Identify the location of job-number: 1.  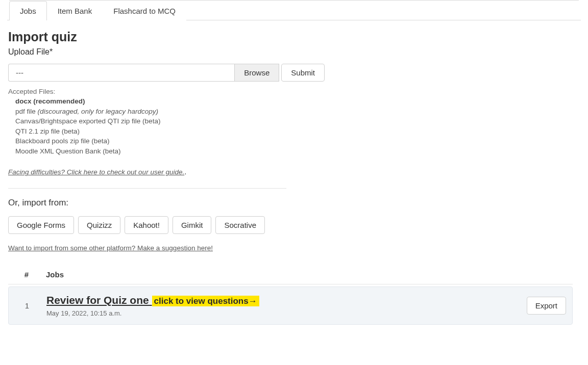
(27, 306).